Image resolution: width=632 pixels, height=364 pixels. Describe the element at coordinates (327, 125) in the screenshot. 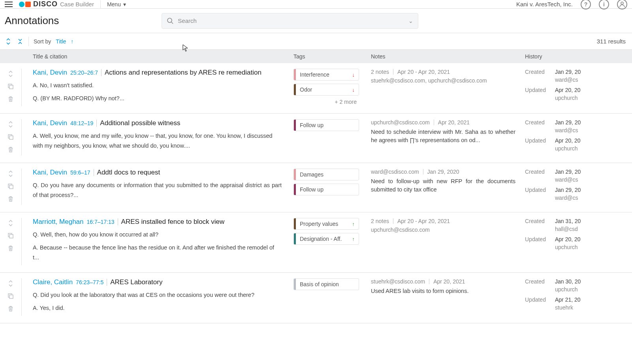

I see `tag-label: Follow up` at that location.